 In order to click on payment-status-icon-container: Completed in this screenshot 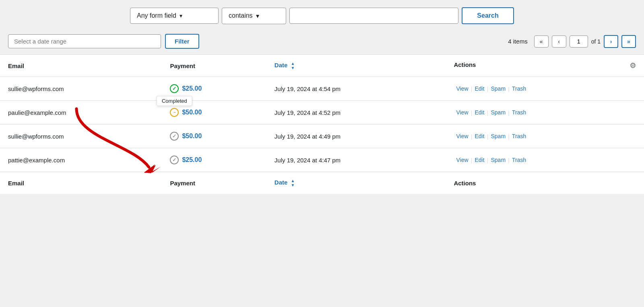, I will do `click(174, 89)`.